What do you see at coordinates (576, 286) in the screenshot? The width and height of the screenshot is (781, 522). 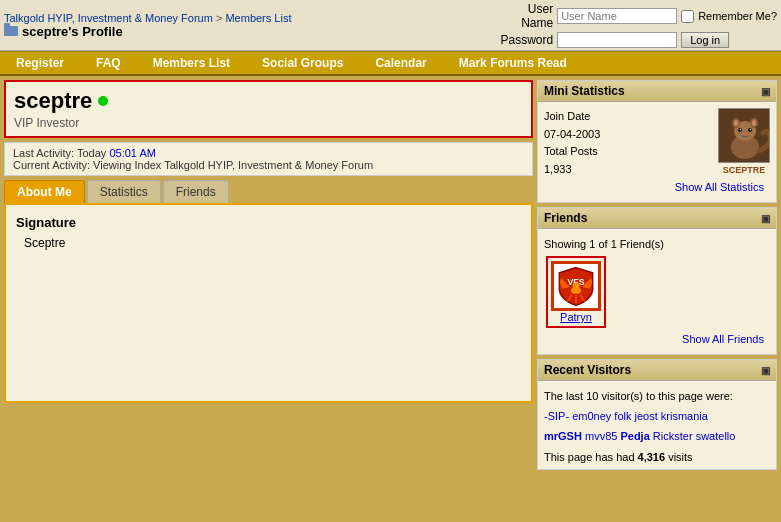 I see `friend-avatar-svg: VFS` at bounding box center [576, 286].